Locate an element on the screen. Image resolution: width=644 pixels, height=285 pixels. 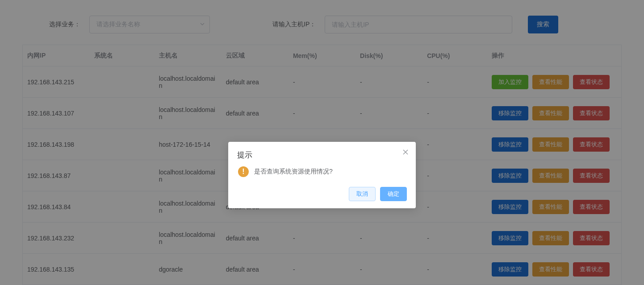
confirm-dialog: 提示 ! 是否查询系统资源使用情况? 取消 确定 is located at coordinates (322, 175).